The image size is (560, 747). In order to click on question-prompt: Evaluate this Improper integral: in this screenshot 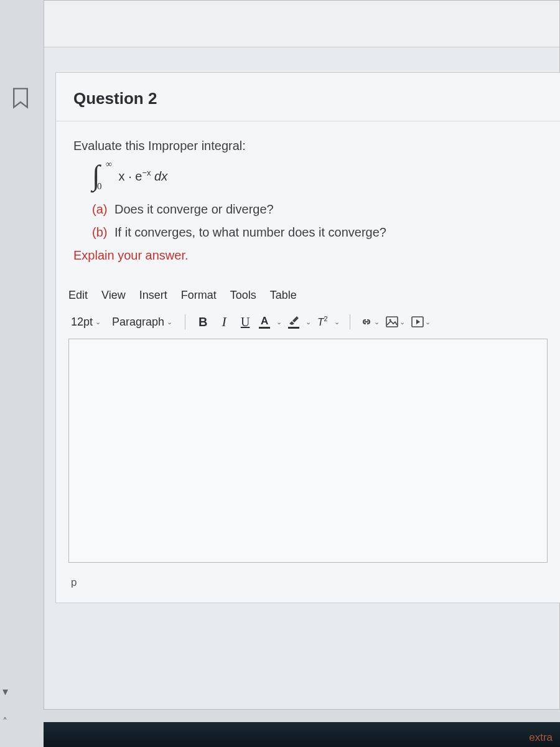, I will do `click(308, 146)`.